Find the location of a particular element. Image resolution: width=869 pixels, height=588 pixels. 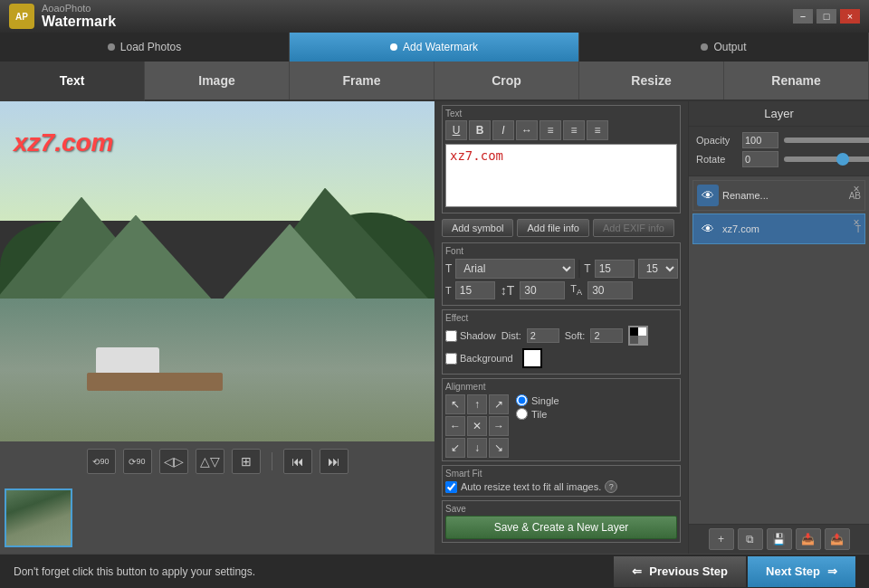

shadow-checkbox is located at coordinates (451, 337).